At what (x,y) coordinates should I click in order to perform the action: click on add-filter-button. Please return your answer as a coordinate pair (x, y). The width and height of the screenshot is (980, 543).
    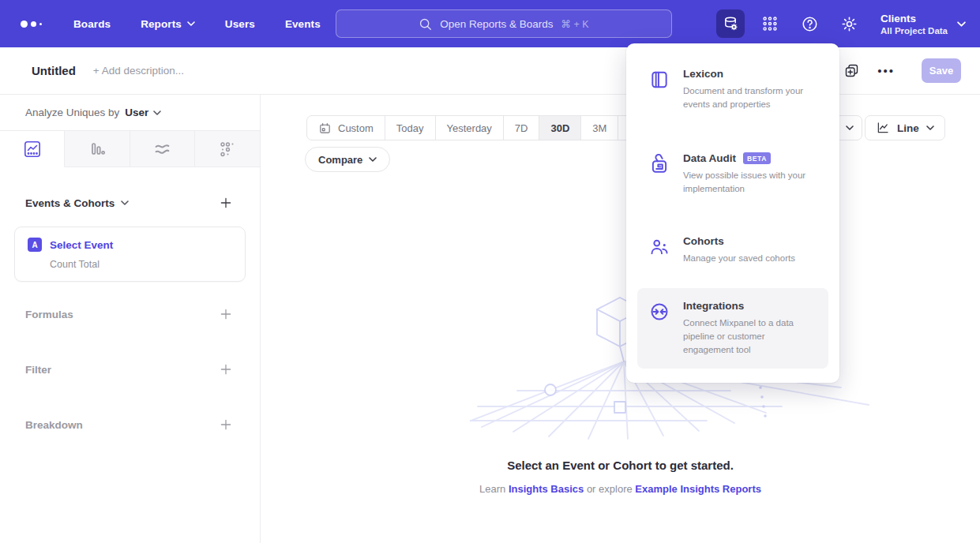
    Looking at the image, I should click on (226, 369).